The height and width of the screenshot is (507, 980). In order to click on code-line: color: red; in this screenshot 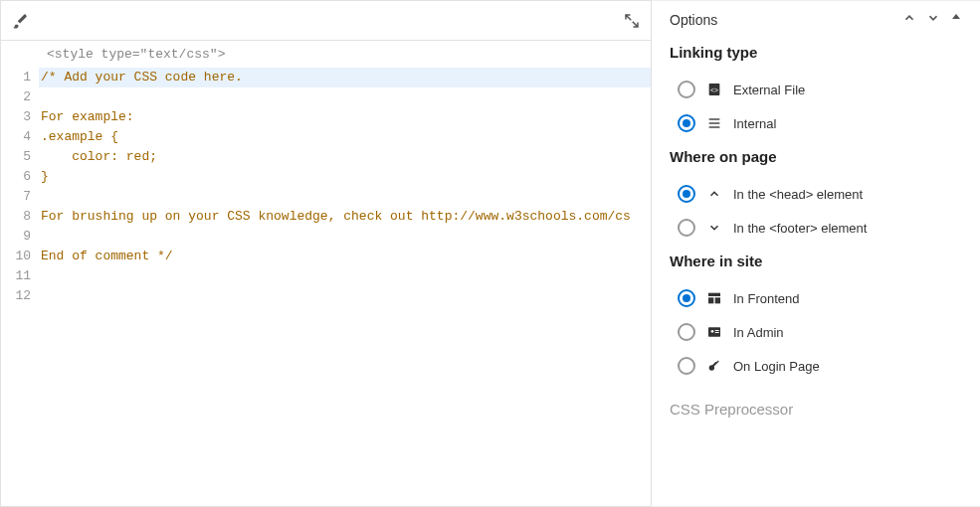, I will do `click(344, 157)`.